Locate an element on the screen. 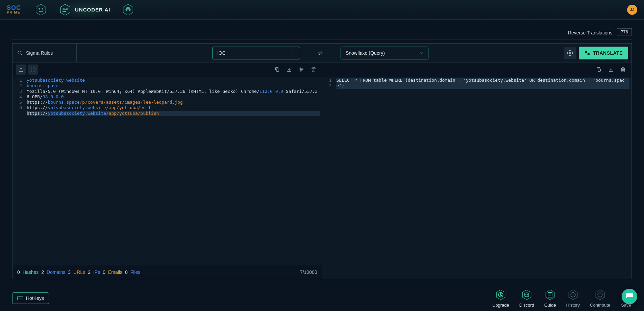 Image resolution: width=644 pixels, height=311 pixels. hashes-label: Hashes is located at coordinates (30, 272).